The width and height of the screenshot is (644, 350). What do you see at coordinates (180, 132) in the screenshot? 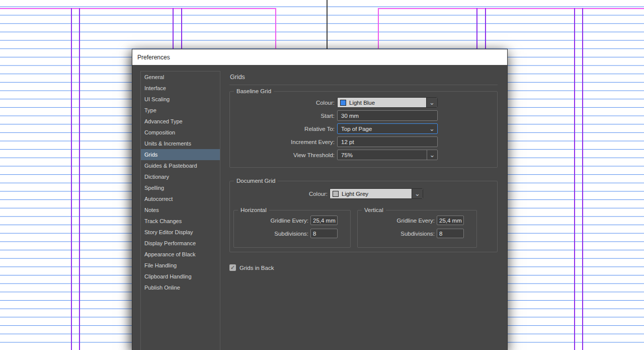
I see `sidebar-item-composition: Composition` at bounding box center [180, 132].